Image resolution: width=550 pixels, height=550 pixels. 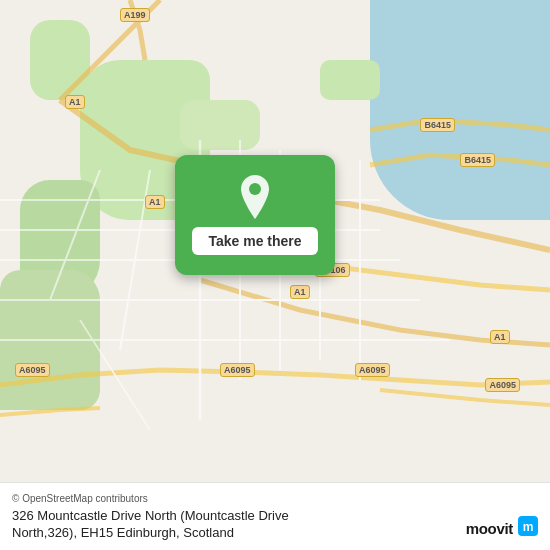 I want to click on pin-background: Take me there, so click(x=255, y=215).